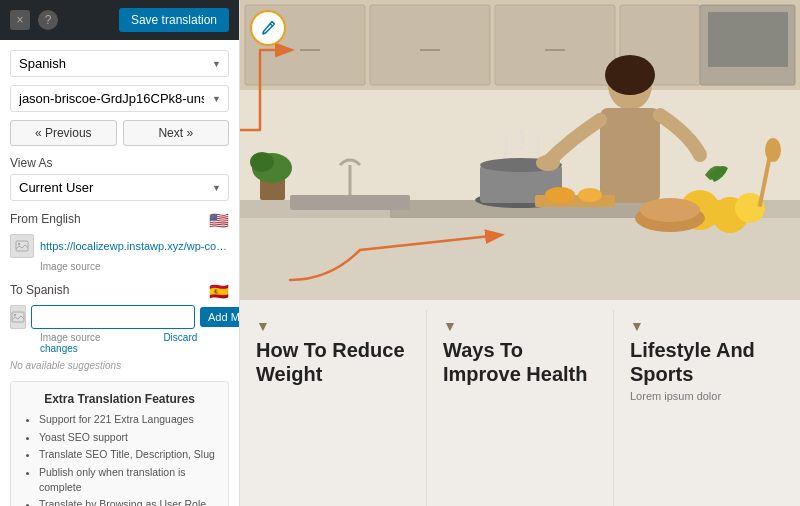 This screenshot has width=800, height=506. I want to click on extra-features-title: Extra Translation Features, so click(120, 399).